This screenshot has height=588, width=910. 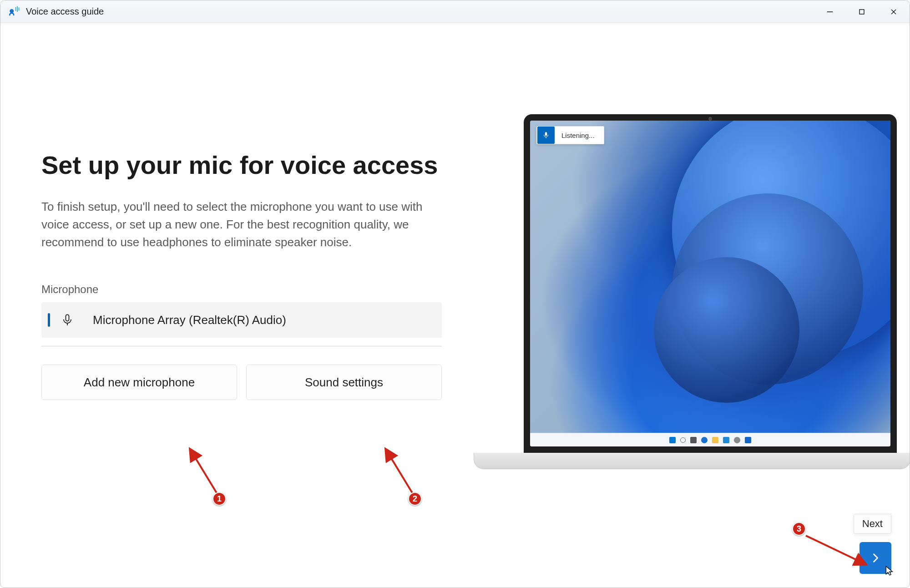 I want to click on taskbar-explorer-icon, so click(x=715, y=440).